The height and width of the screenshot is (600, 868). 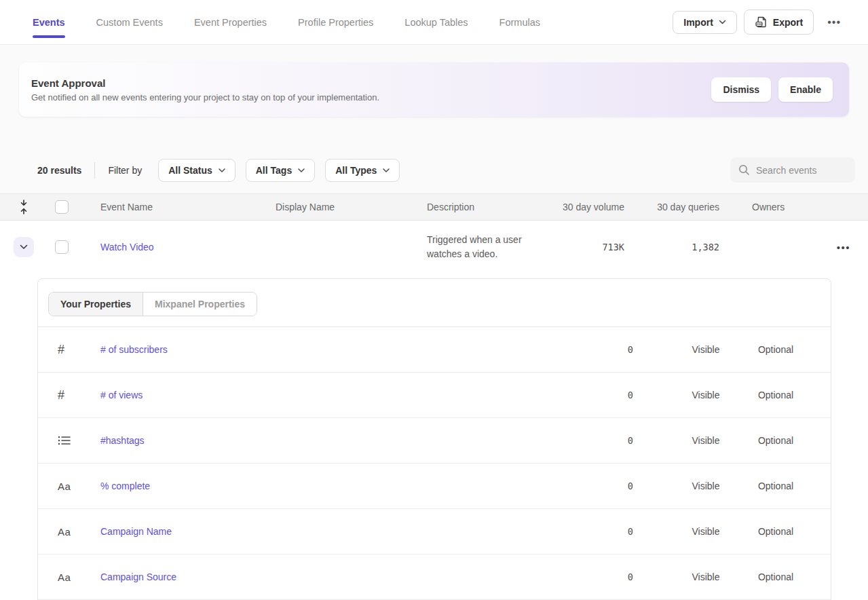 What do you see at coordinates (492, 247) in the screenshot?
I see `event-description: Triggered when a user watches a video.` at bounding box center [492, 247].